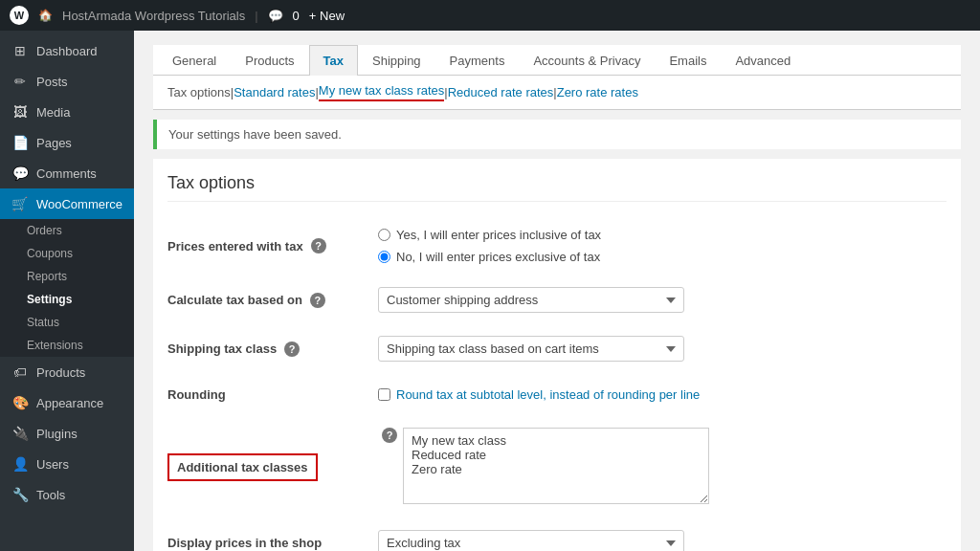 Image resolution: width=980 pixels, height=551 pixels. I want to click on woo-icon: 🛒, so click(20, 204).